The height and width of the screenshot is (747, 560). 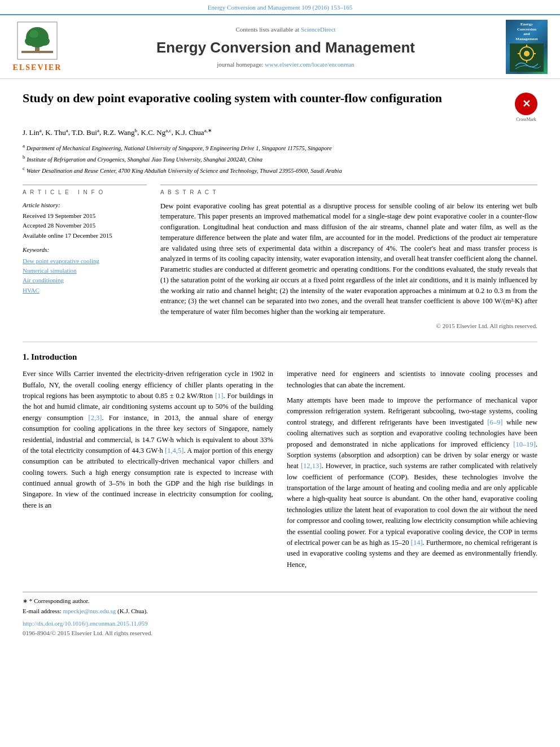 What do you see at coordinates (86, 132) in the screenshot?
I see `author-3: T.D. Buia` at bounding box center [86, 132].